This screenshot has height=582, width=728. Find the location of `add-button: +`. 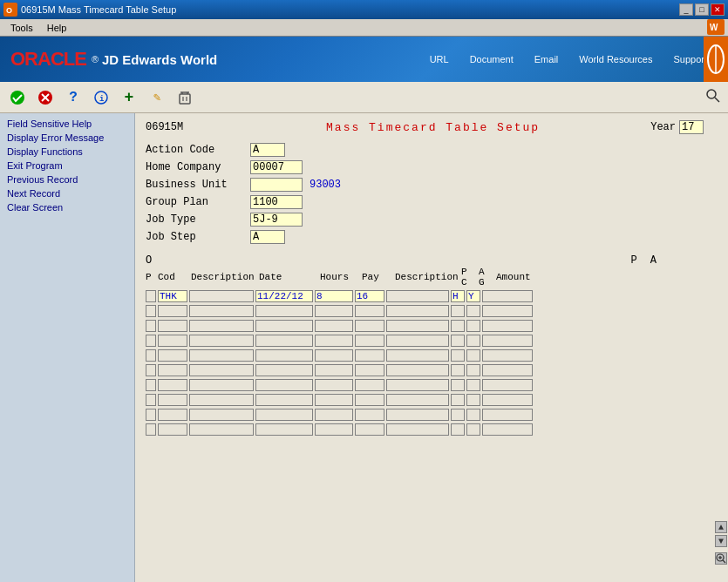

add-button: + is located at coordinates (129, 98).